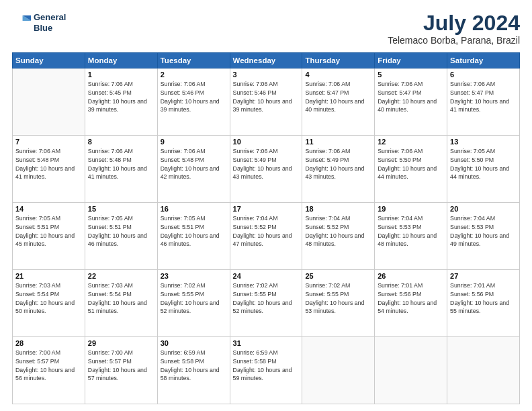  I want to click on calendar-cell: 30Sunrise: 6:59 AMSunset: 5:58 PMDayligh…, so click(193, 371).